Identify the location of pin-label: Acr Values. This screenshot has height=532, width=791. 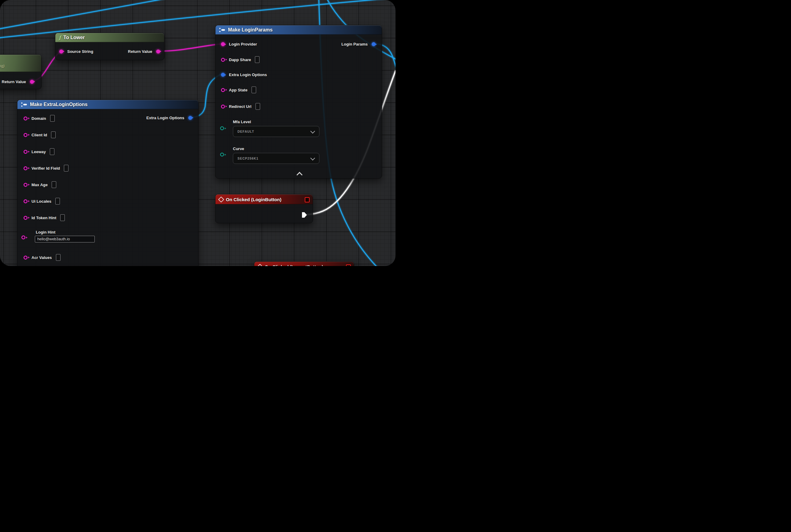
(42, 258).